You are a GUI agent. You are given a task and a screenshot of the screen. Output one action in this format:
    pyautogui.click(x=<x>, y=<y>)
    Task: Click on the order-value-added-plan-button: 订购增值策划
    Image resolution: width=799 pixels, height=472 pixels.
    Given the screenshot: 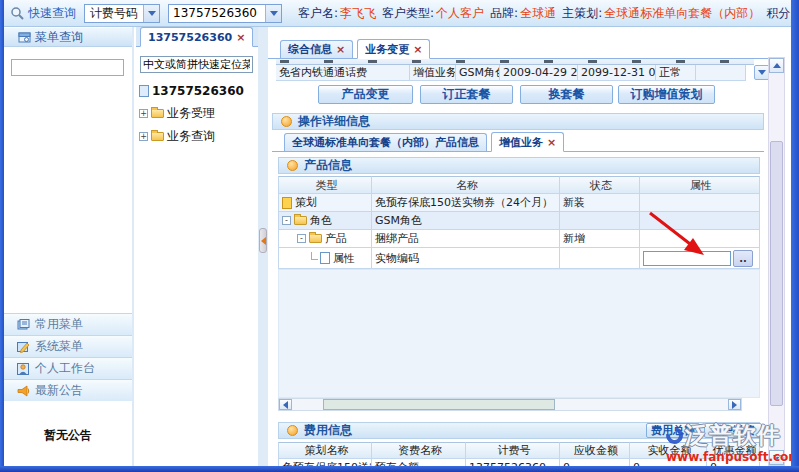 What is the action you would take?
    pyautogui.click(x=666, y=94)
    